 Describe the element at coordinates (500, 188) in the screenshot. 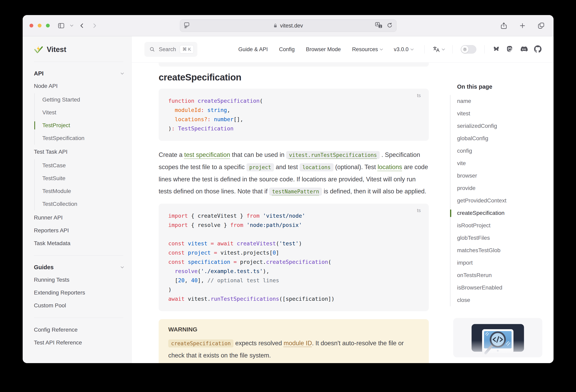

I see `outline-item-provide: provide` at that location.